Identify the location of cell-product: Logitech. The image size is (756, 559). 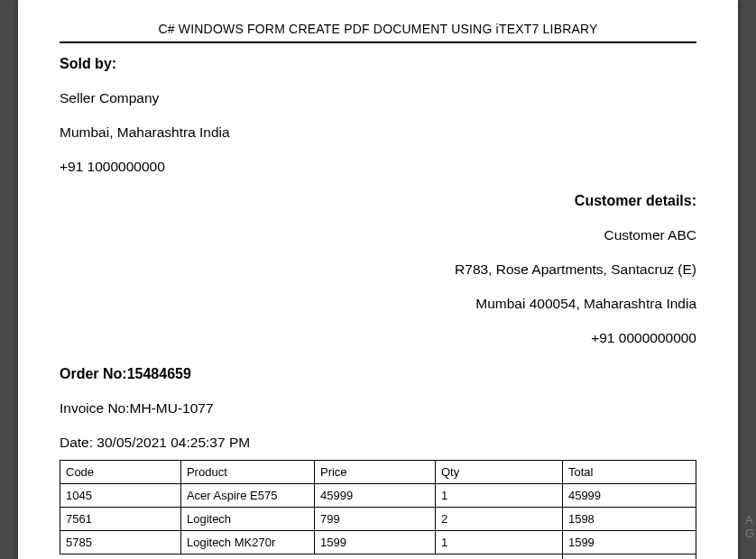
(247, 519).